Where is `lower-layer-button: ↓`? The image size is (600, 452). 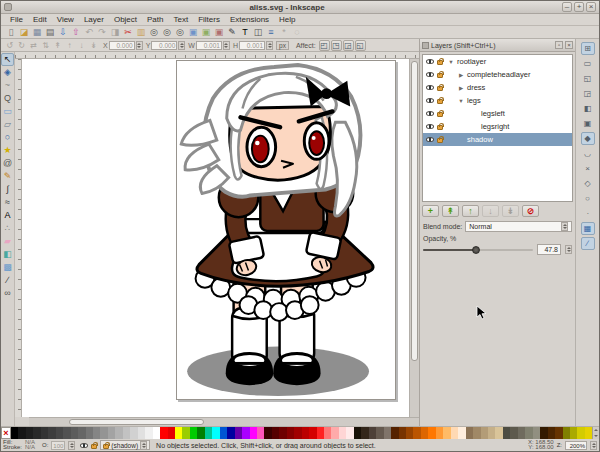
lower-layer-button: ↓ is located at coordinates (490, 211).